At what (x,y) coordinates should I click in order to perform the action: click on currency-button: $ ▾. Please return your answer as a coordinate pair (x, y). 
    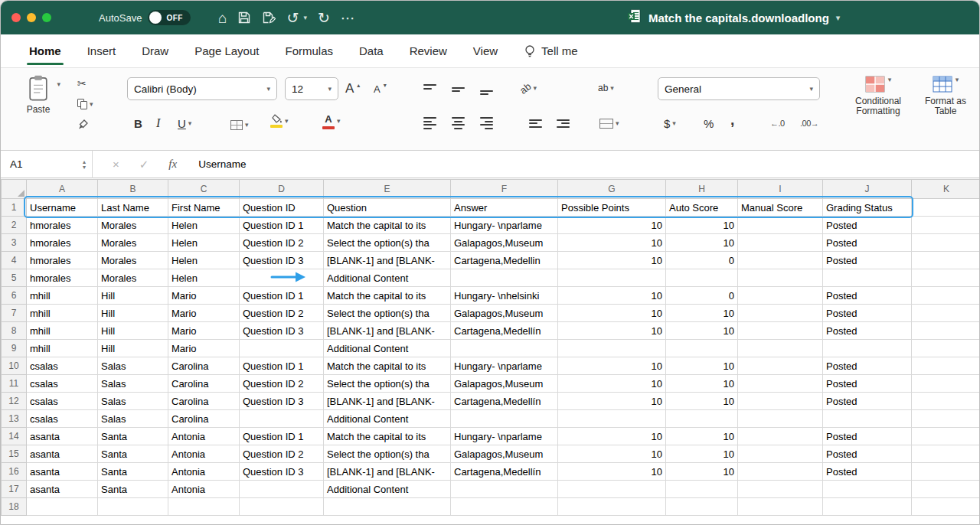
    Looking at the image, I should click on (670, 123).